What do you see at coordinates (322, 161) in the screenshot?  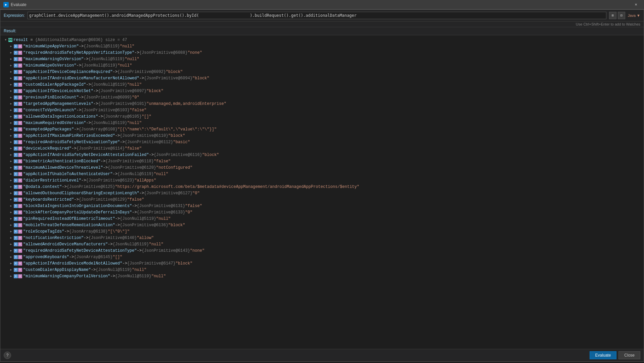 I see `tree-row: ≡≡"biometricAuthenticationBlocked" -> {J…` at bounding box center [322, 161].